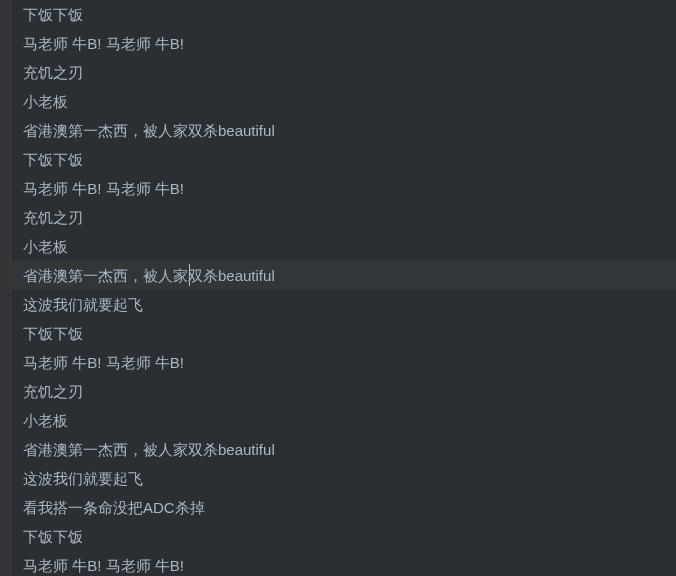 This screenshot has width=676, height=576. Describe the element at coordinates (6, 288) in the screenshot. I see `editor-gutter` at that location.